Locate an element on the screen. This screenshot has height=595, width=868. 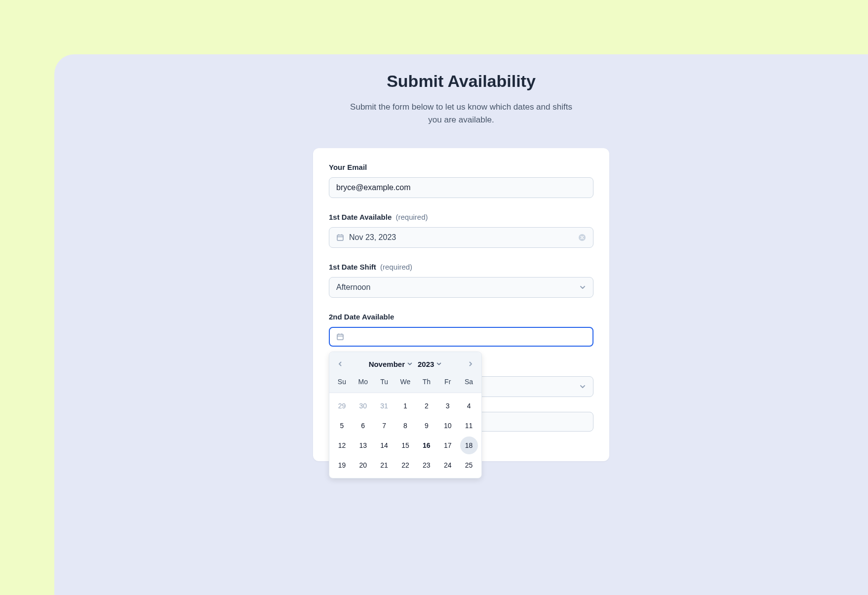
calendar-day: 23 is located at coordinates (427, 465).